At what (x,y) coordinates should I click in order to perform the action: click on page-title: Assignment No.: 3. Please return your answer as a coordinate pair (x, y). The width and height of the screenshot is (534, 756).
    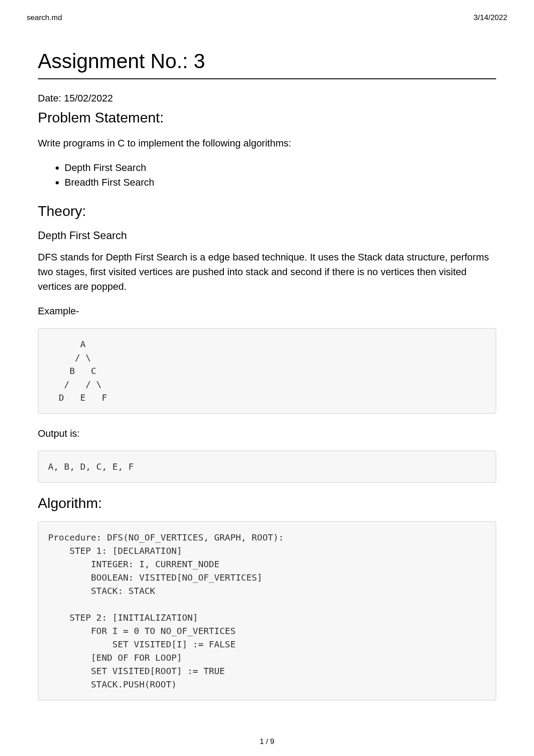
    Looking at the image, I should click on (267, 64).